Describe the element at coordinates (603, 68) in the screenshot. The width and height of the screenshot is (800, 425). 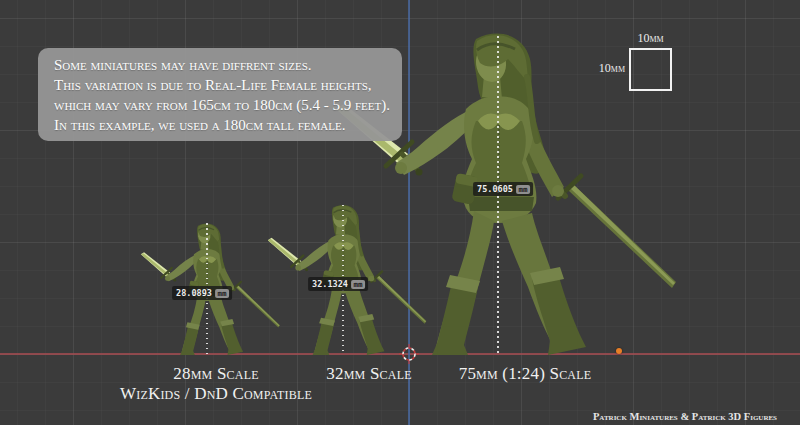
I see `reference-square-height-label: 10mm` at that location.